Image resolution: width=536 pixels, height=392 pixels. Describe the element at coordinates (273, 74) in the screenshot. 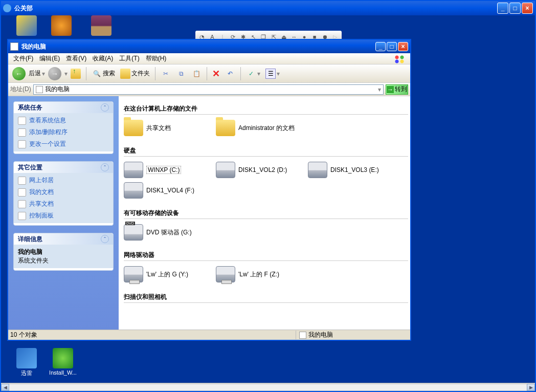

I see `views-button: ☰▾` at that location.